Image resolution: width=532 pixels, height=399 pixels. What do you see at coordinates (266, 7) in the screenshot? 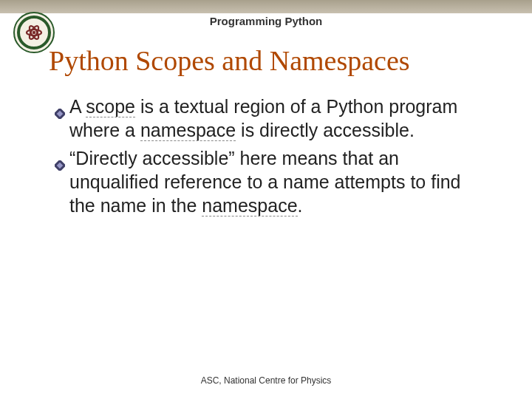
I see `header-band` at bounding box center [266, 7].